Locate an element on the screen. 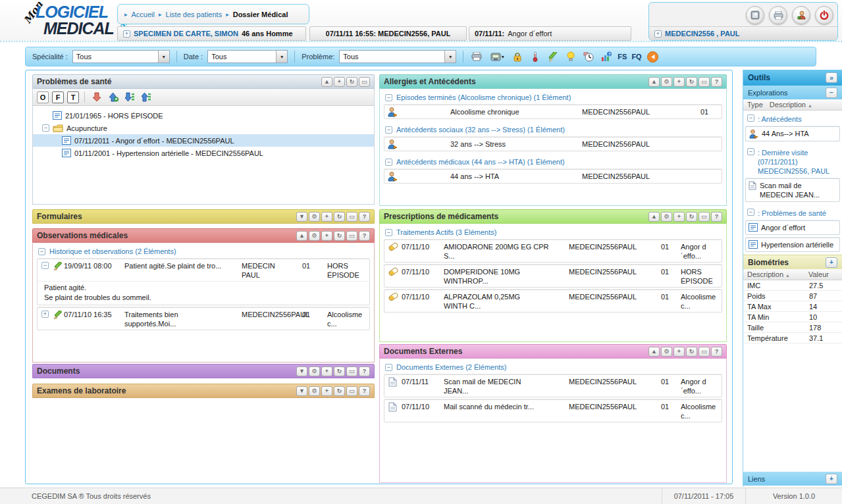 The height and width of the screenshot is (504, 842). sort-descending-button is located at coordinates (130, 97).